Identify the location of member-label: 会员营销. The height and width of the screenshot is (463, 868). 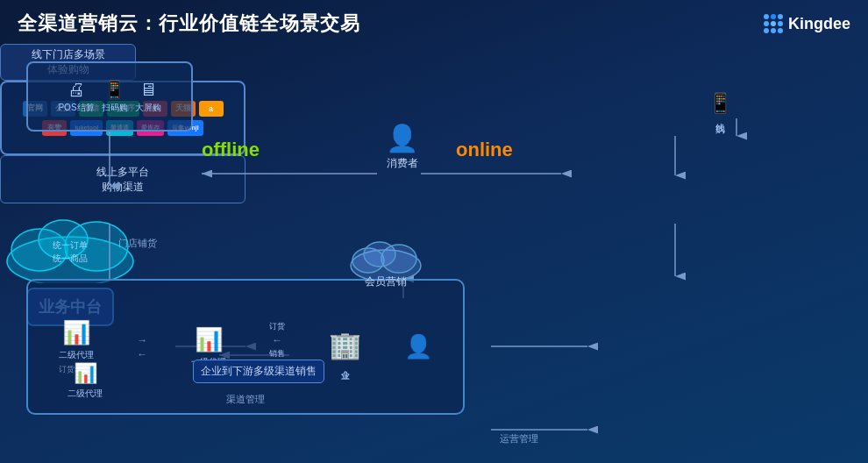
(386, 282).